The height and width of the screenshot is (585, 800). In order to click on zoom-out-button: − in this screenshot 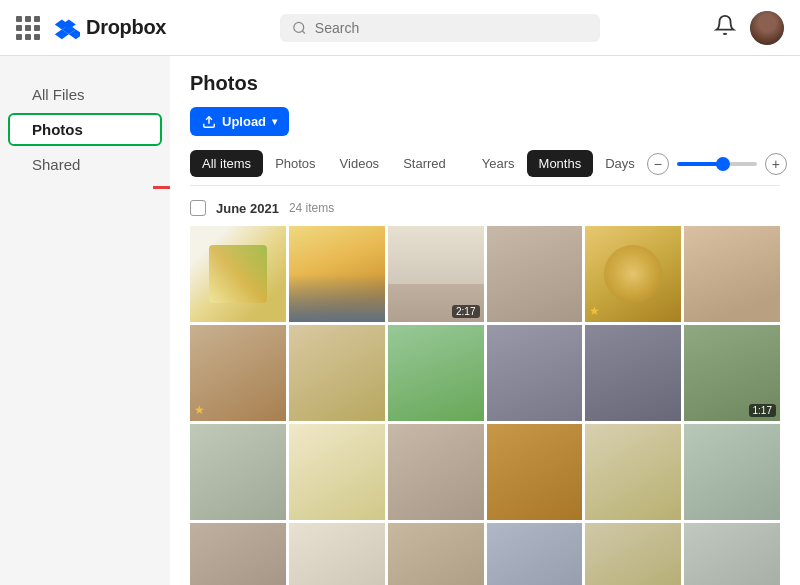, I will do `click(658, 164)`.